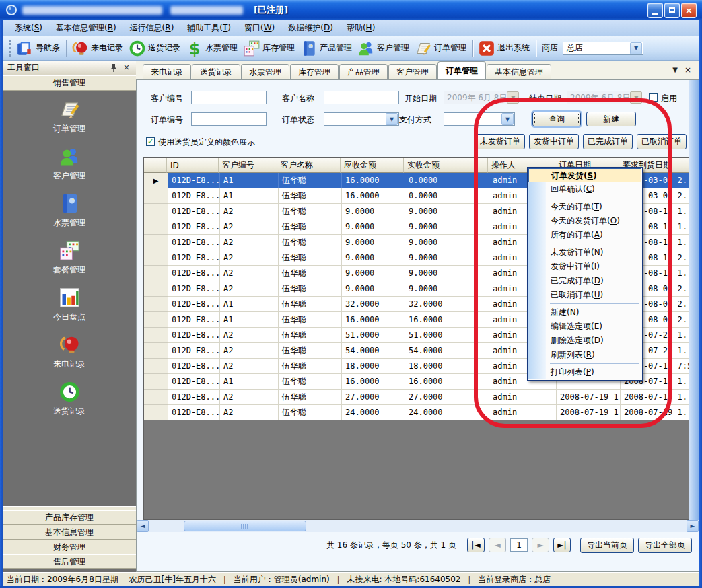 Image resolution: width=702 pixels, height=588 pixels. What do you see at coordinates (69, 211) in the screenshot?
I see `sidebar-item-2: 水票管理` at bounding box center [69, 211].